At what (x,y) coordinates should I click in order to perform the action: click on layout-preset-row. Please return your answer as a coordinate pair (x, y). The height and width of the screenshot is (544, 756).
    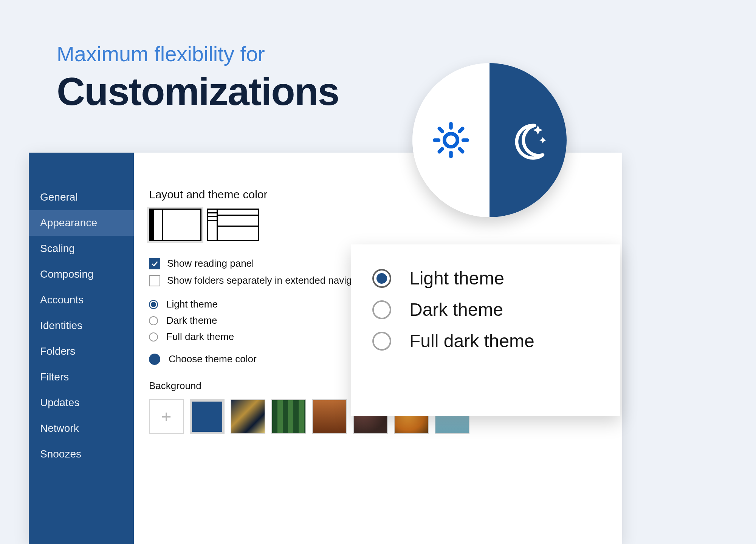
    Looking at the image, I should click on (378, 225).